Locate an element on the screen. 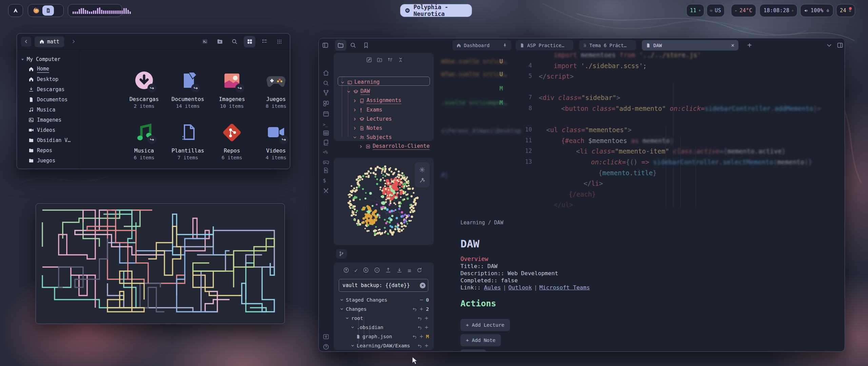 This screenshot has width=868, height=366. git-row-graph.json: graph.jsonM is located at coordinates (384, 337).